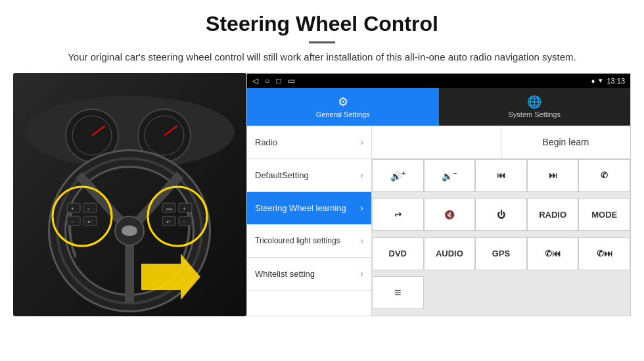  What do you see at coordinates (398, 176) in the screenshot?
I see `volume-up-icon: 🔊+` at bounding box center [398, 176].